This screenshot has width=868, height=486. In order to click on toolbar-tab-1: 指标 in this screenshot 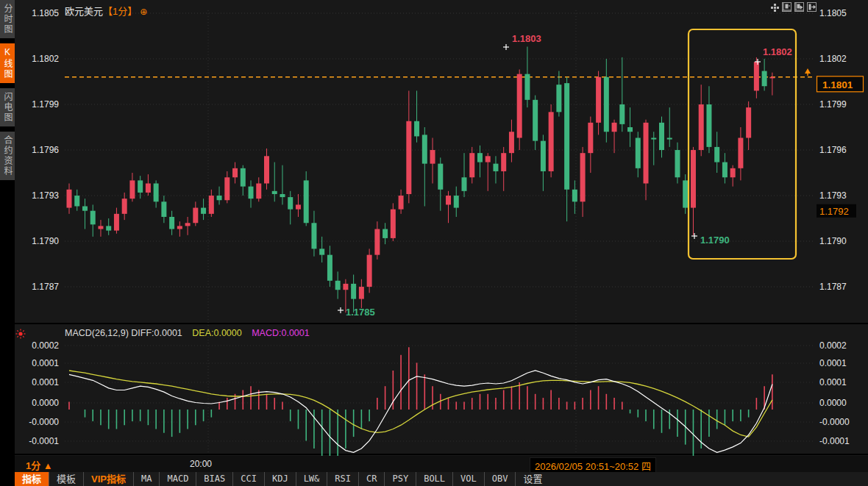, I will do `click(32, 479)`.